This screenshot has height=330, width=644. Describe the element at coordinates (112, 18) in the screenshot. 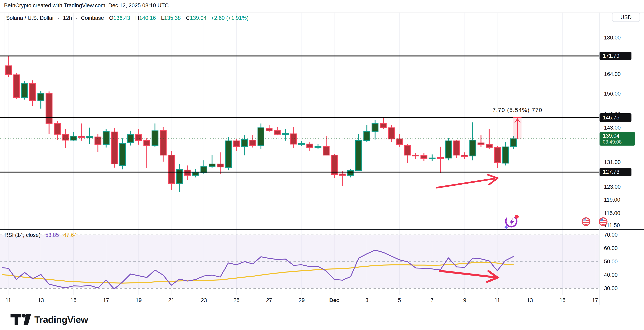

I see `open-key: O` at that location.